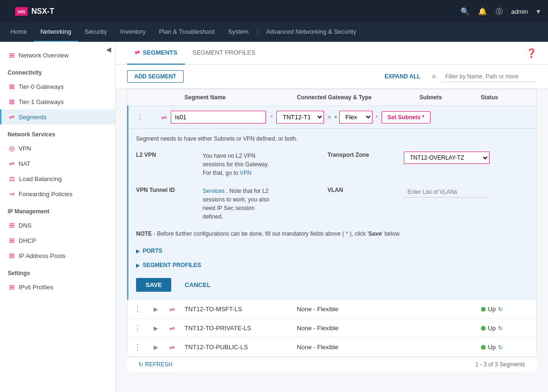 Image resolution: width=548 pixels, height=392 pixels. What do you see at coordinates (224, 52) in the screenshot?
I see `tab-profiles-label: SEGMENT PROFILES` at bounding box center [224, 52].